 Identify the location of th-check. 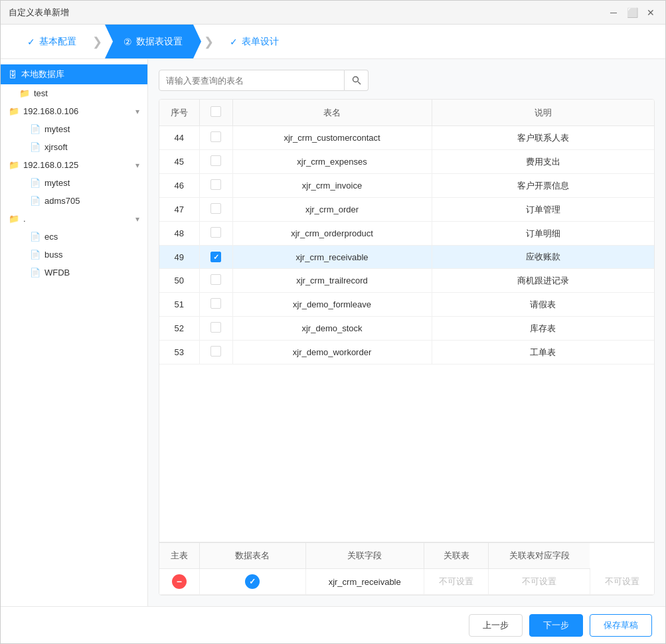
(216, 113).